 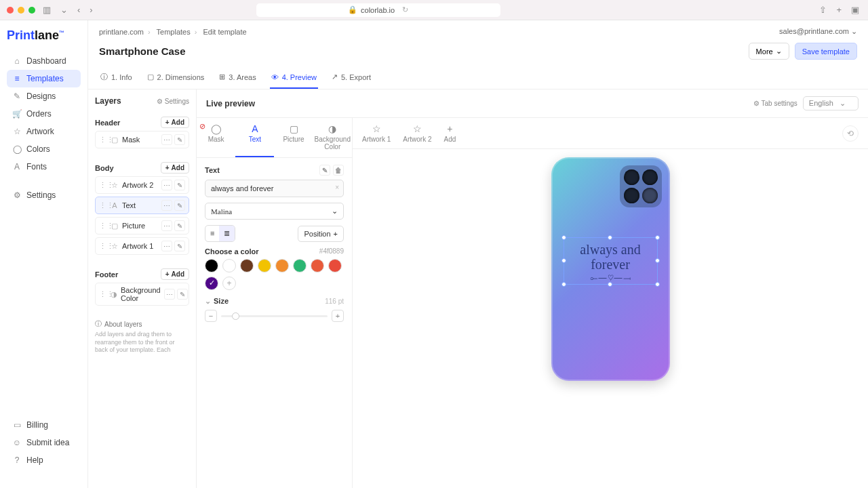 I want to click on layer-item-mask: ⋮⋮▢Mask⋯✎, so click(x=142, y=140).